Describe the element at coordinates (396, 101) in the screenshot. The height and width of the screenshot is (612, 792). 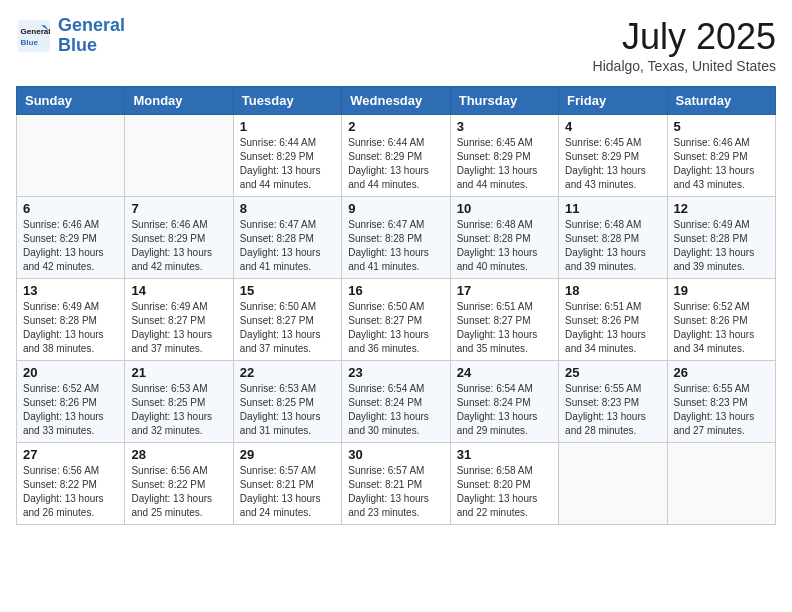
I see `calendar-header-row: SundayMondayTuesdayWednesdayThursdayFrid…` at that location.